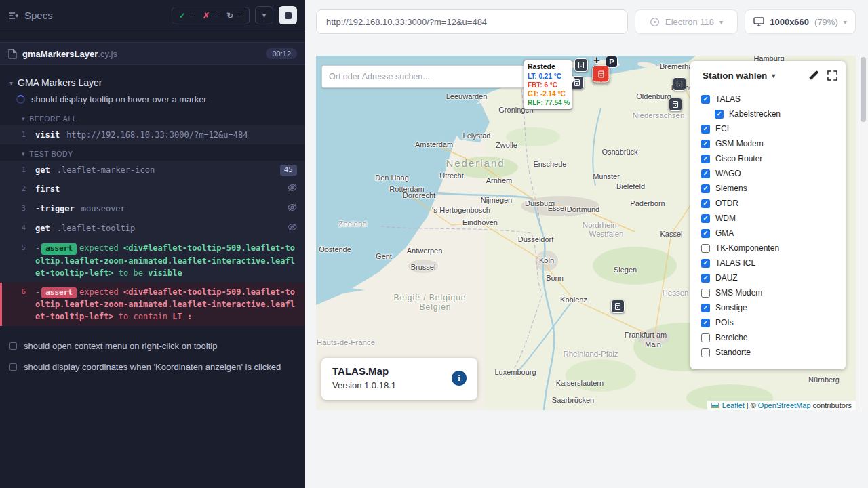  Describe the element at coordinates (59, 249) in the screenshot. I see `assert-badge: assert` at that location.